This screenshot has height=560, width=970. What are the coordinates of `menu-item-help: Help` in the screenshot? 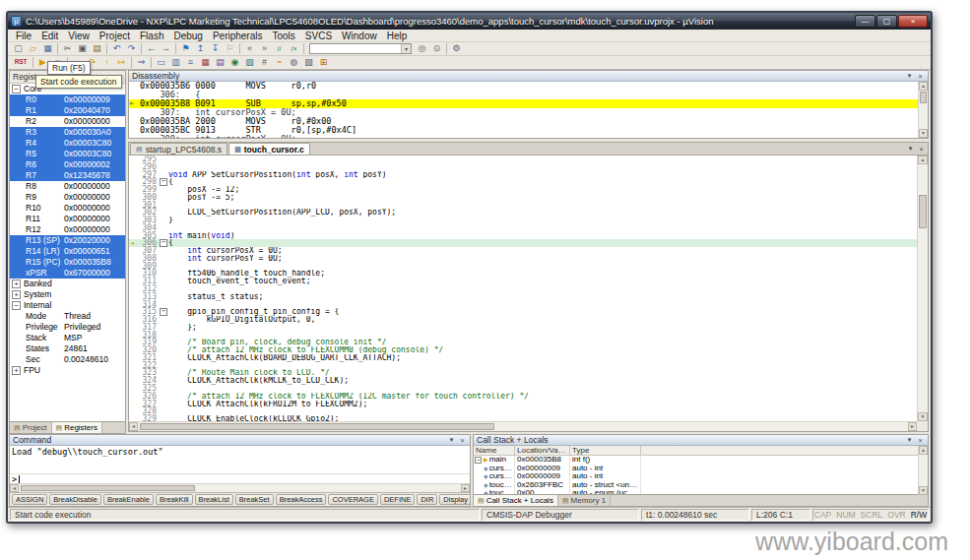 It's located at (398, 35).